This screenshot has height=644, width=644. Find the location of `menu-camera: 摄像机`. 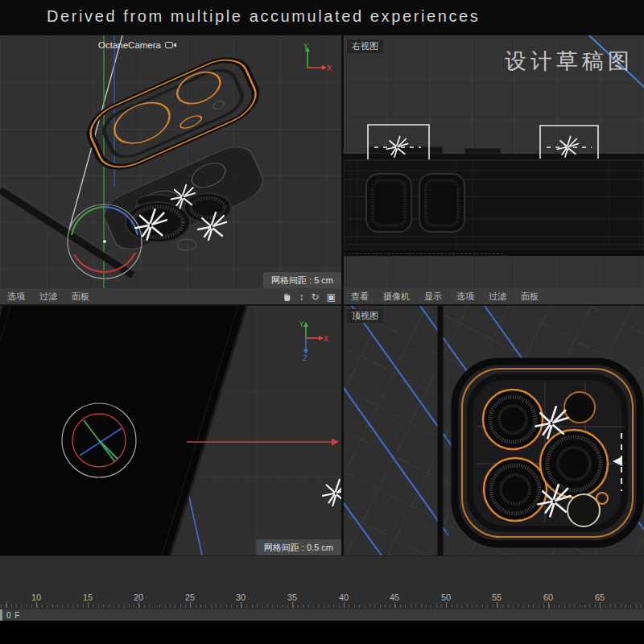

menu-camera: 摄像机 is located at coordinates (396, 296).